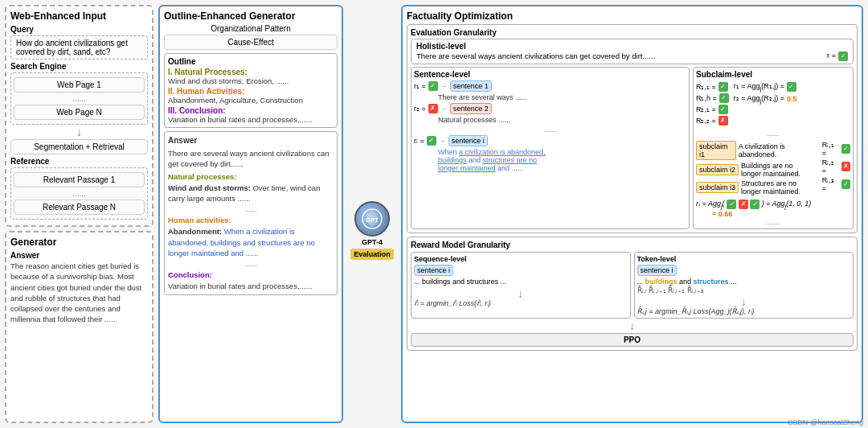  Describe the element at coordinates (757, 150) in the screenshot. I see `subclaim-i1-row: subclaim i1 A civilization is abandoned.` at that location.